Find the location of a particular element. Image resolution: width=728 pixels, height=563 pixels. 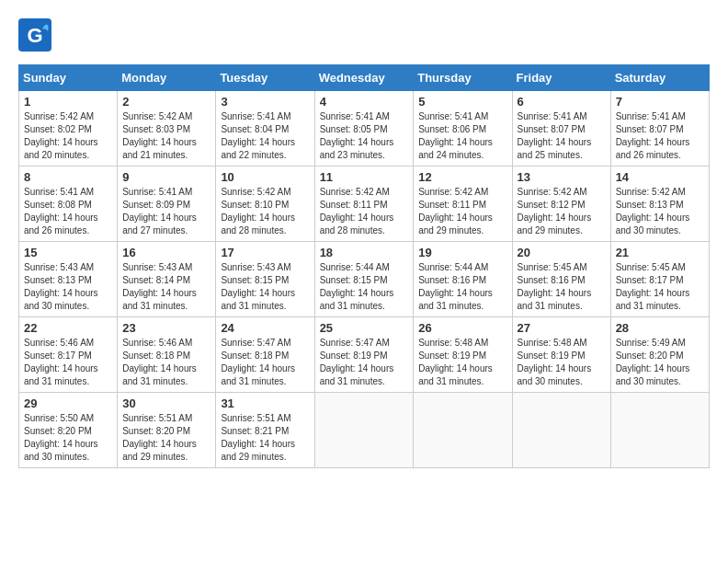

logo-icon: G is located at coordinates (35, 35).